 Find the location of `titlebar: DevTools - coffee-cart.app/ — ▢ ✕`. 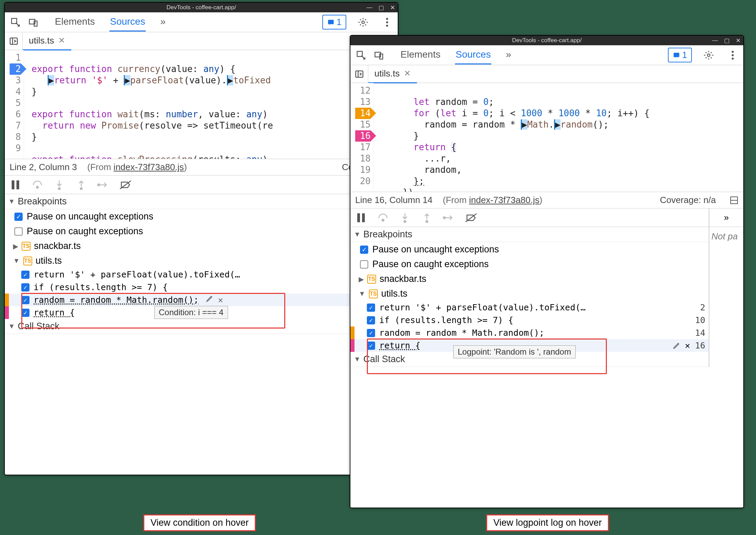

titlebar: DevTools - coffee-cart.app/ — ▢ ✕ is located at coordinates (547, 40).